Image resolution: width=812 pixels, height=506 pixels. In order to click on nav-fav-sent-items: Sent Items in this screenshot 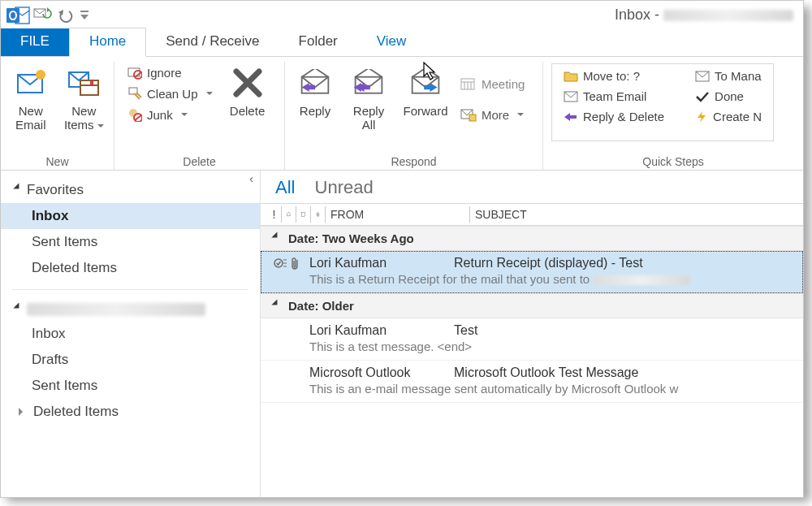, I will do `click(130, 242)`.